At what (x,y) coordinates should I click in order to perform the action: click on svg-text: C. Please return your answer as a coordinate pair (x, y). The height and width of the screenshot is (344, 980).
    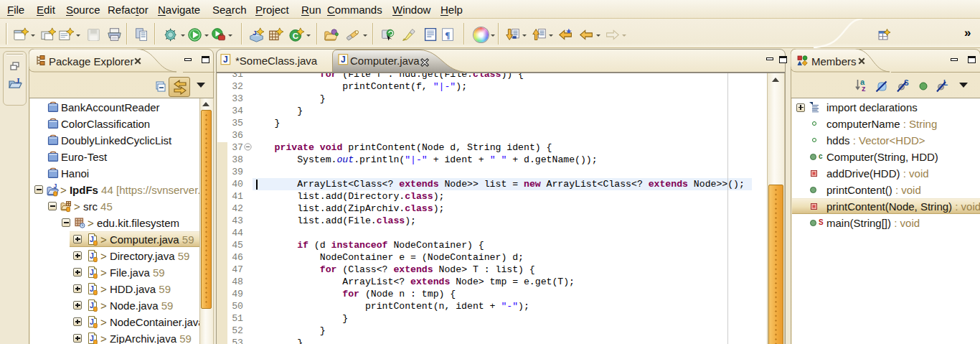
    Looking at the image, I should click on (296, 36).